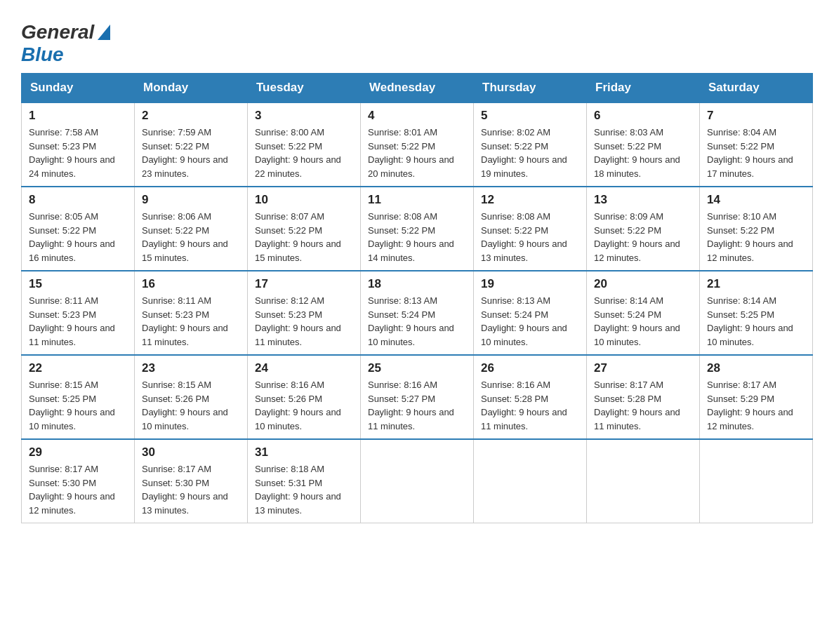  I want to click on day-number: 21, so click(756, 284).